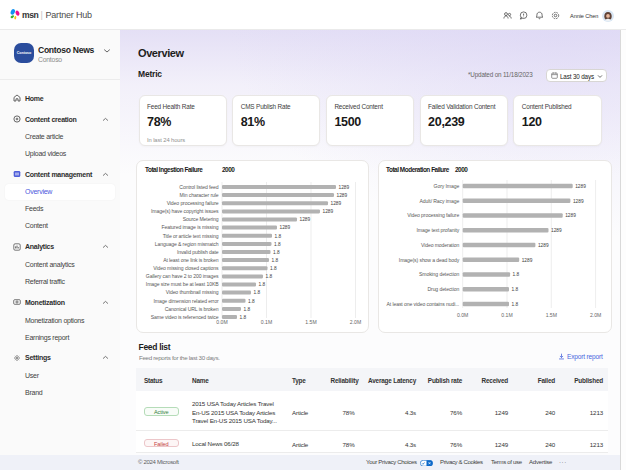 The width and height of the screenshot is (626, 470). I want to click on svg-text: Video thumbnail missing, so click(192, 292).